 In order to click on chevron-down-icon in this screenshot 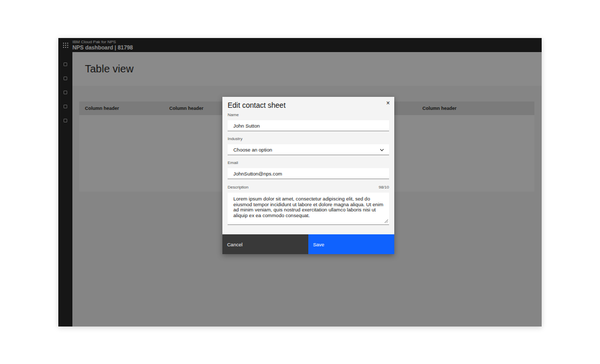, I will do `click(382, 149)`.